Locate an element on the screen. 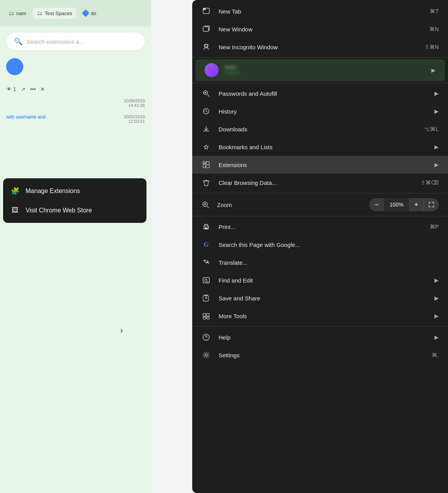 This screenshot has width=448, height=493. search-bar: 🔍 Search extensions a... is located at coordinates (76, 41).